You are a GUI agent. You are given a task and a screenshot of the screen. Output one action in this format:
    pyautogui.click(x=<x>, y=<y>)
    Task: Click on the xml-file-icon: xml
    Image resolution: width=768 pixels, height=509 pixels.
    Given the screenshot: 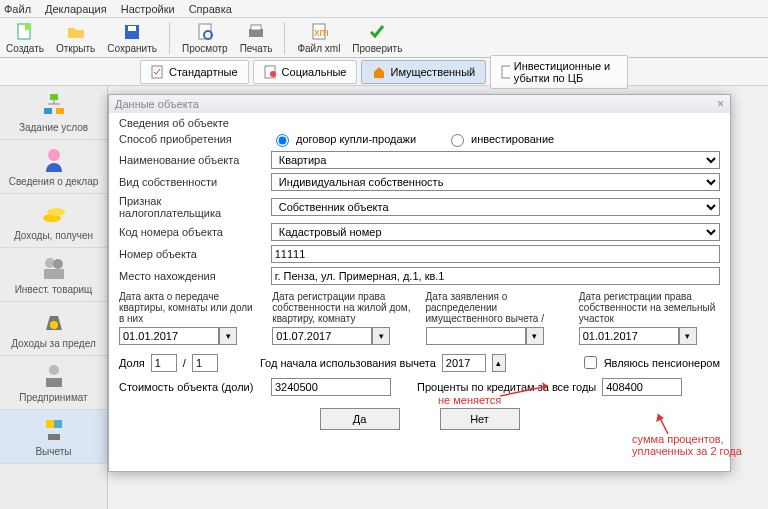 What is the action you would take?
    pyautogui.click(x=319, y=32)
    